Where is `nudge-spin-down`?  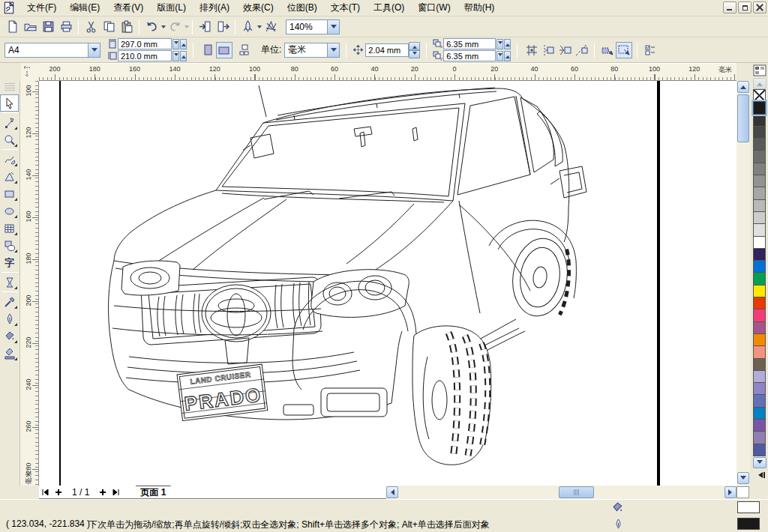 nudge-spin-down is located at coordinates (414, 54).